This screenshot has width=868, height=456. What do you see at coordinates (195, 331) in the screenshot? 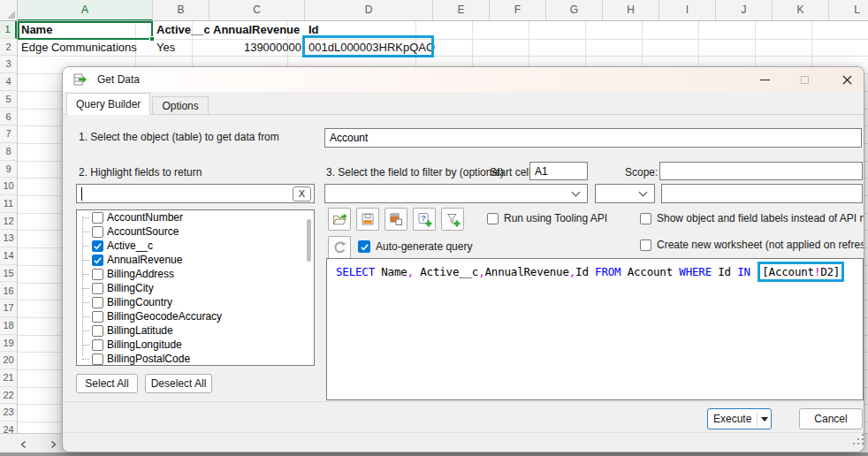
I see `field-item-billinglatitude: BillingLatitude` at bounding box center [195, 331].